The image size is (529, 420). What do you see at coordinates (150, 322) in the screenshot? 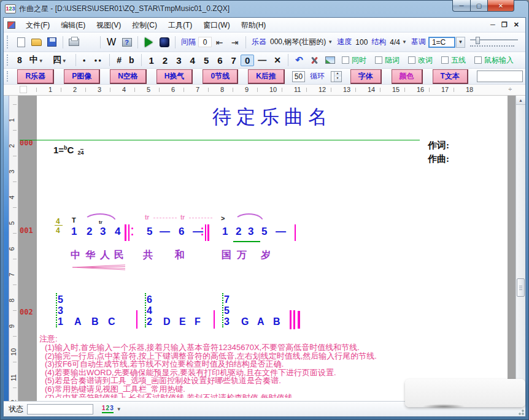
I see `music-token: 2` at bounding box center [150, 322].